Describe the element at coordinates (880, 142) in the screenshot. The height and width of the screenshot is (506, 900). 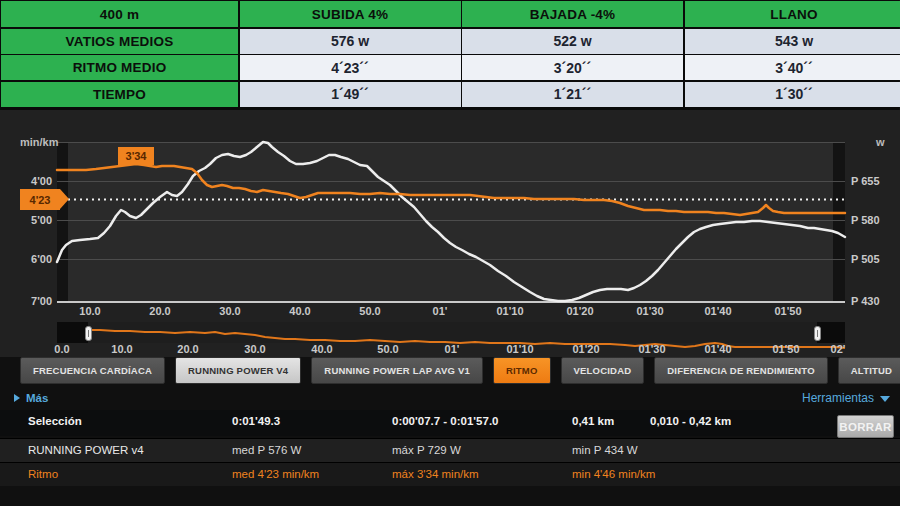
I see `right-axis-unit: w` at that location.